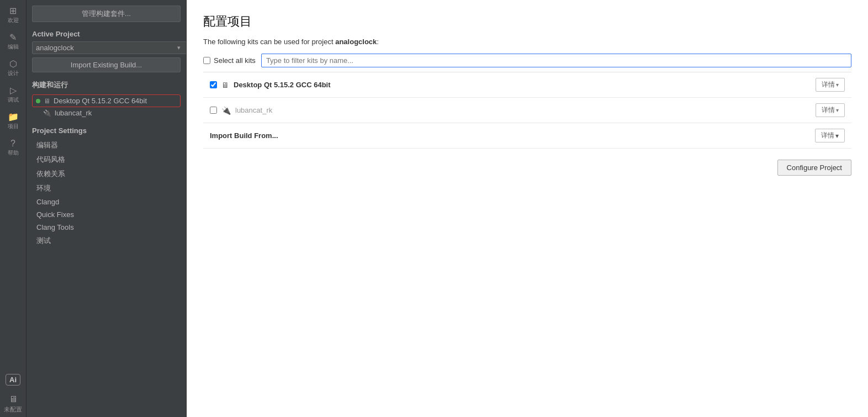  What do you see at coordinates (837, 136) in the screenshot?
I see `details-arrow-import: ▾` at bounding box center [837, 136].